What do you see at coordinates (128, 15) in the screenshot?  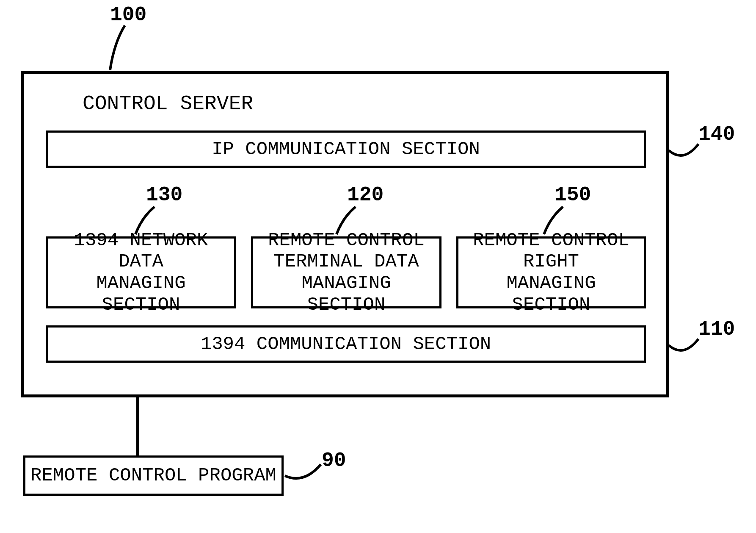 I see `ref-100: 100` at bounding box center [128, 15].